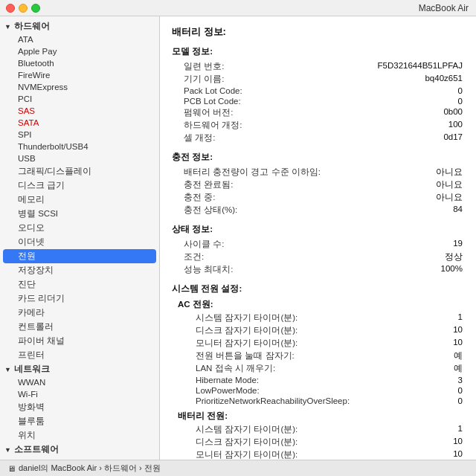  What do you see at coordinates (318, 356) in the screenshot?
I see `table-row: 전원 버튼을 눌때 잠자기: 예` at bounding box center [318, 356].